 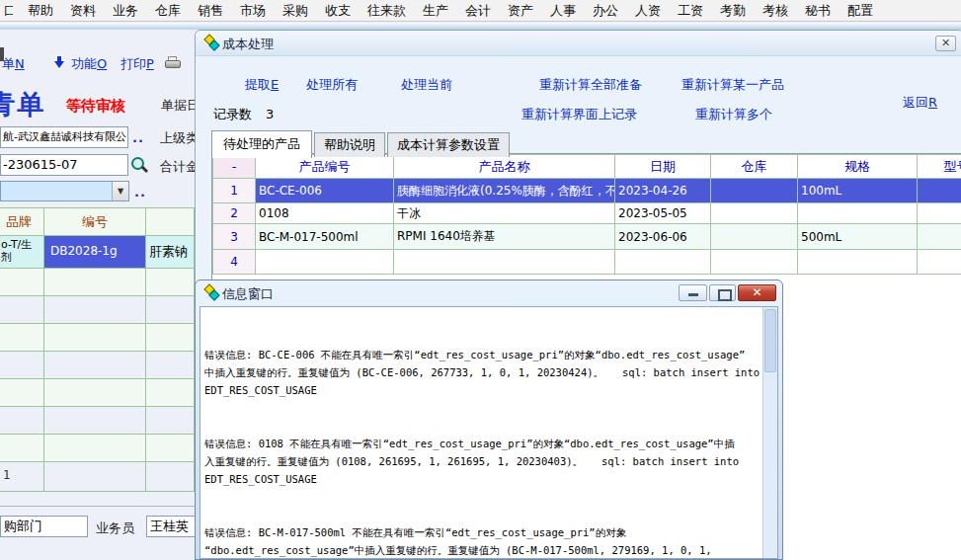 What do you see at coordinates (295, 11) in the screenshot?
I see `menu-item-purchase: 采购` at bounding box center [295, 11].